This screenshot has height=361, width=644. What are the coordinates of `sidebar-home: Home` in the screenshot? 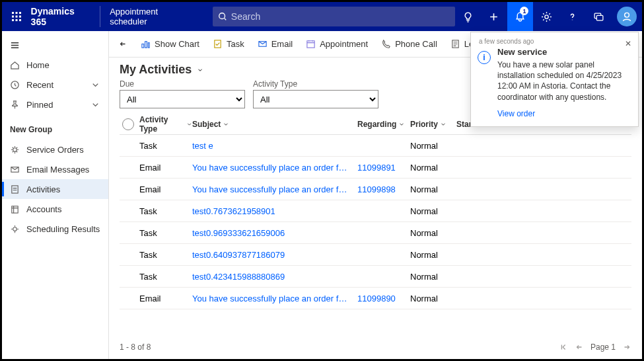 It's located at (55, 65).